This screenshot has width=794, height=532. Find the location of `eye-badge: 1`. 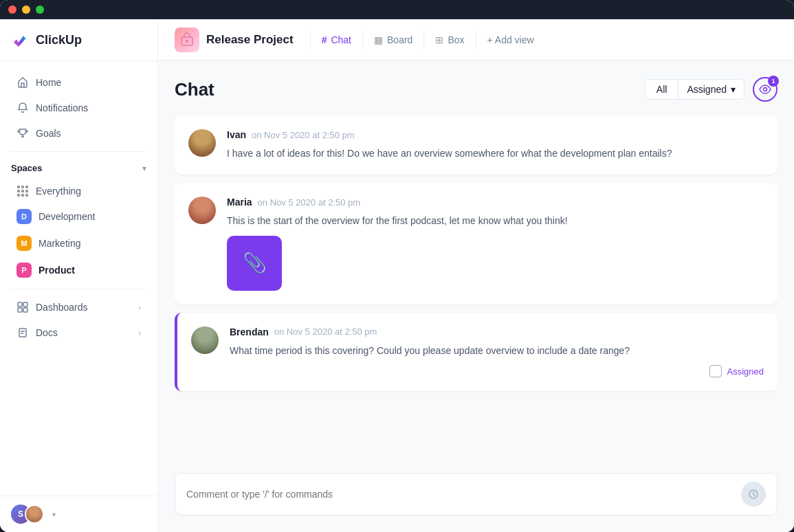

eye-badge: 1 is located at coordinates (773, 81).